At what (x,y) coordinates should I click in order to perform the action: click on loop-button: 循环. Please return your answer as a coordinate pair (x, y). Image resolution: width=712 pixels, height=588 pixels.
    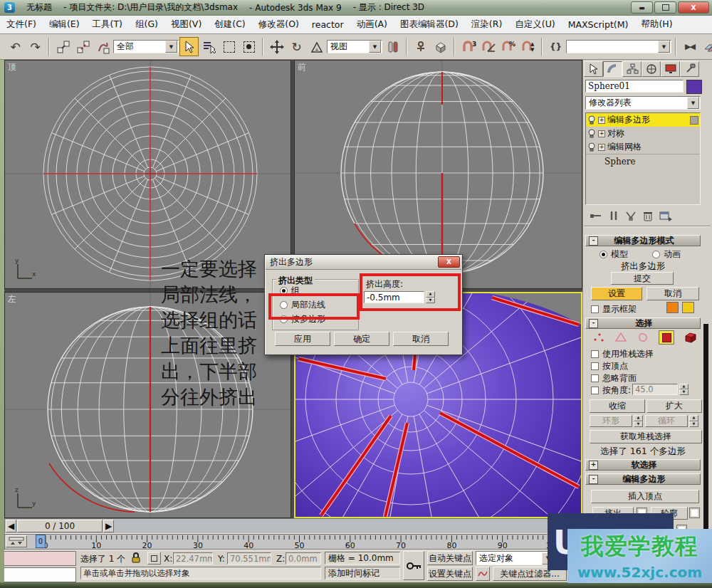
    Looking at the image, I should click on (666, 421).